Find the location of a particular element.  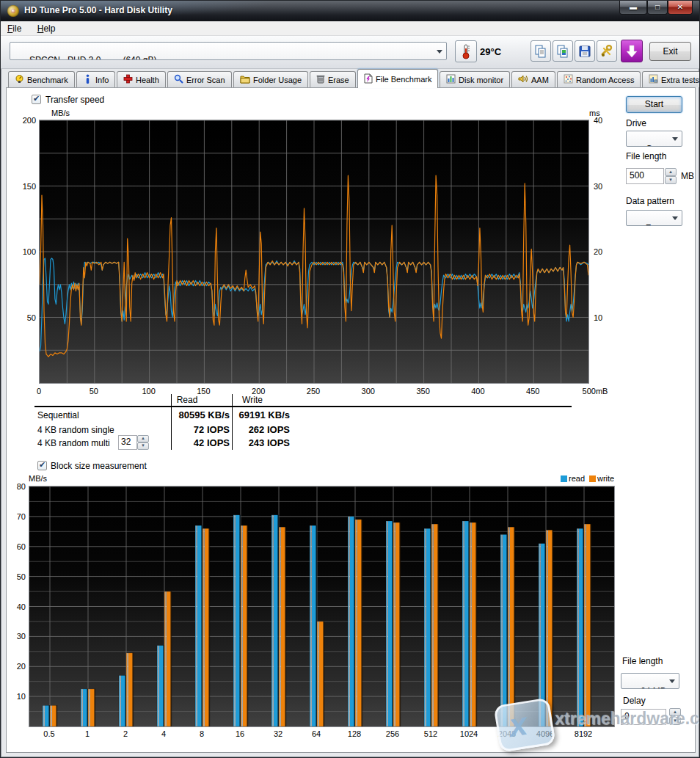

file-length2-combo: 64 MB is located at coordinates (650, 681).